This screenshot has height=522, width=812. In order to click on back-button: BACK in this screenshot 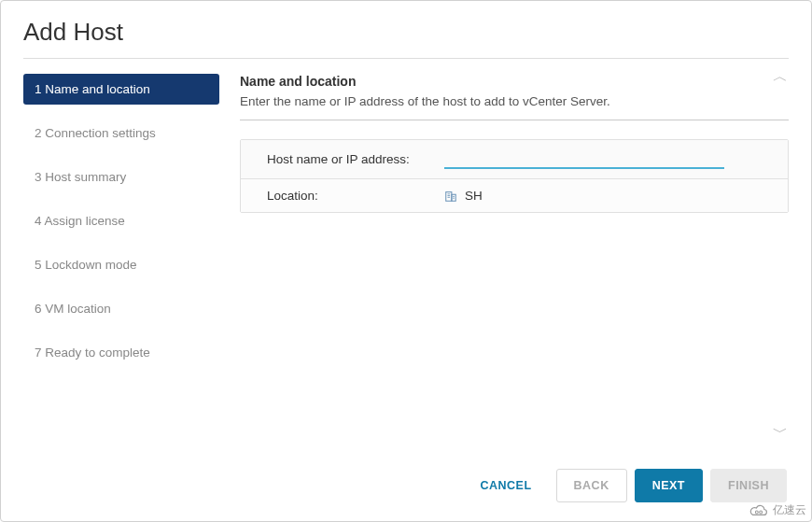, I will do `click(592, 486)`.